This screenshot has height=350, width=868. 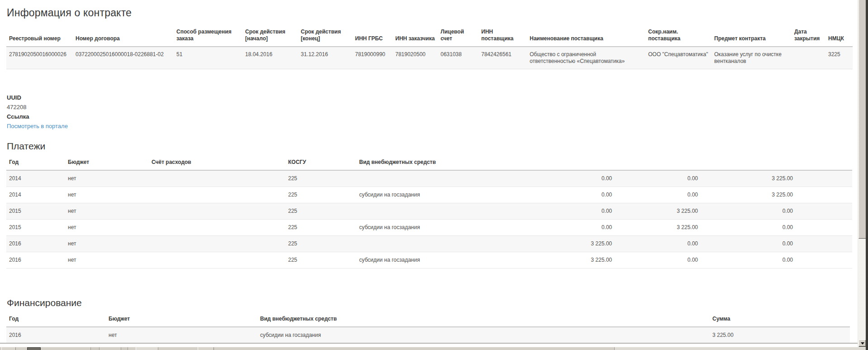 I want to click on cell-inn-supplier: 7842426561, so click(x=503, y=58).